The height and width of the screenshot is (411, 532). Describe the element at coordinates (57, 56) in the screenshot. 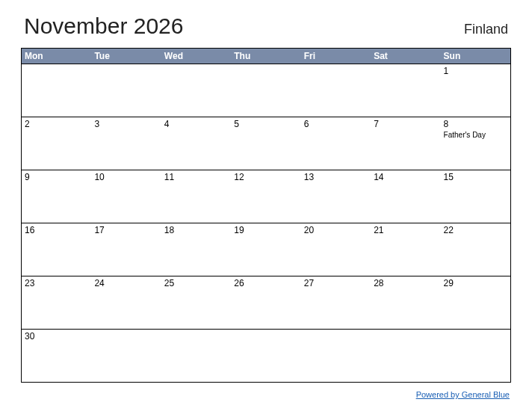

I see `weekday-label: Mon` at that location.